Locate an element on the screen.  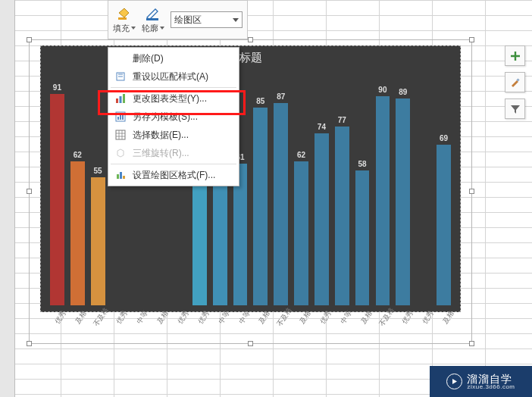
menu-label: 设置绘图区格式(F)... is located at coordinates (174, 176).